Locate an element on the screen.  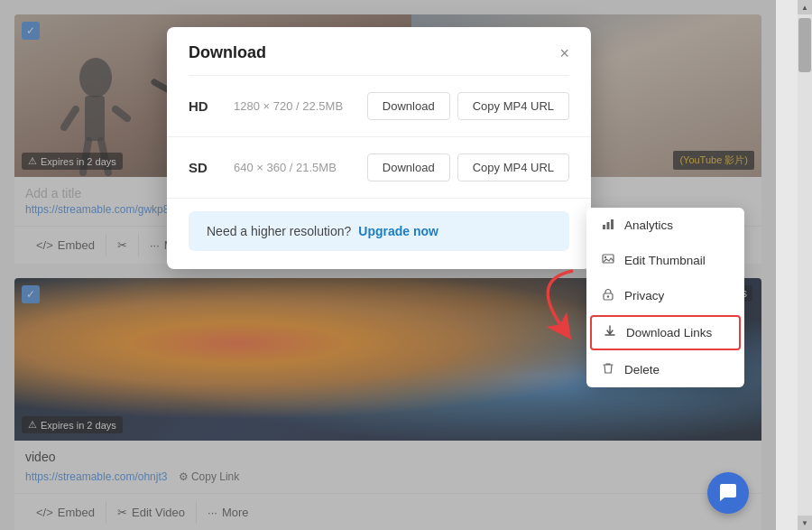
upgrade-banner: Need a higher resolution? Upgrade now is located at coordinates (379, 231).